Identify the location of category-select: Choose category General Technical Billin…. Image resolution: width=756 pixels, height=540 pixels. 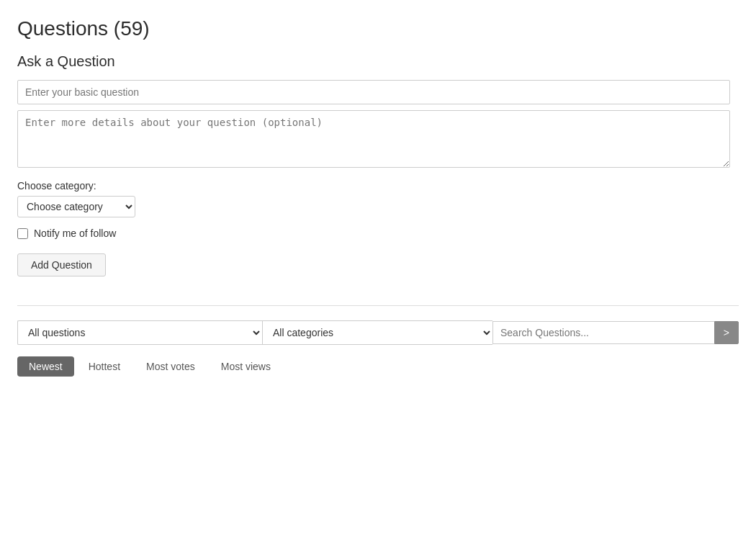
(76, 207).